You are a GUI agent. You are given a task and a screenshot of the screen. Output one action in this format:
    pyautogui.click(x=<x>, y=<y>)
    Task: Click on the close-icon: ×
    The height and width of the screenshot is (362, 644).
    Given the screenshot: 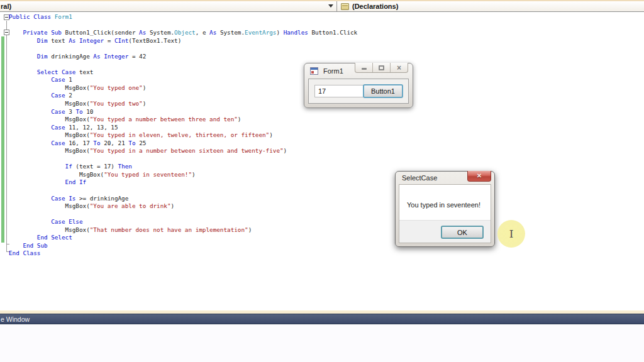 What is the action you would take?
    pyautogui.click(x=399, y=68)
    